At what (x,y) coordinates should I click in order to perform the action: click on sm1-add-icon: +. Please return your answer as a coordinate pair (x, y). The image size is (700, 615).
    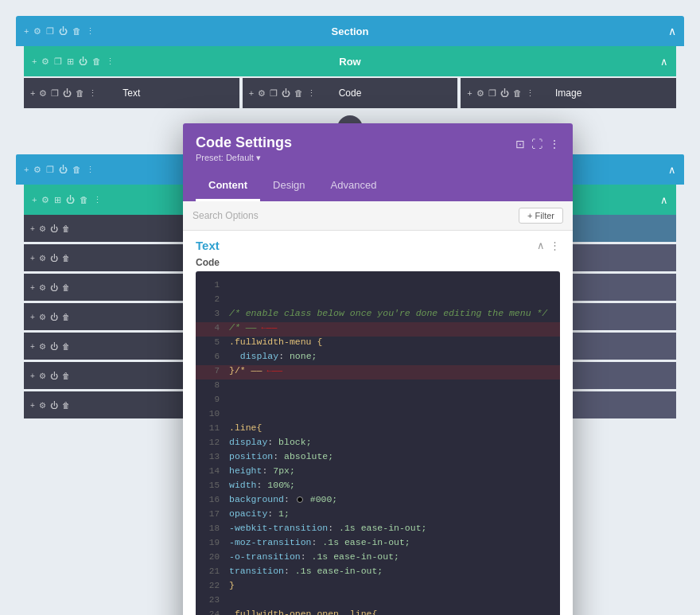
    Looking at the image, I should click on (33, 229).